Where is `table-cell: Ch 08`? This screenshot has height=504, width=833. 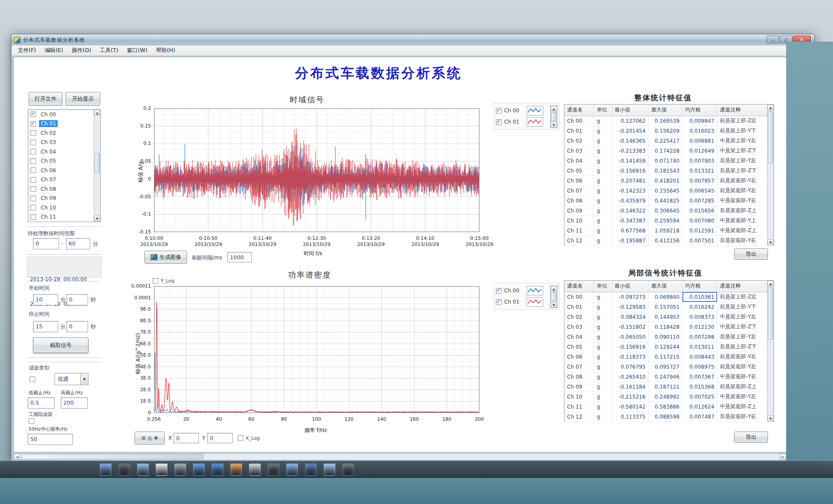
table-cell: Ch 08 is located at coordinates (579, 200).